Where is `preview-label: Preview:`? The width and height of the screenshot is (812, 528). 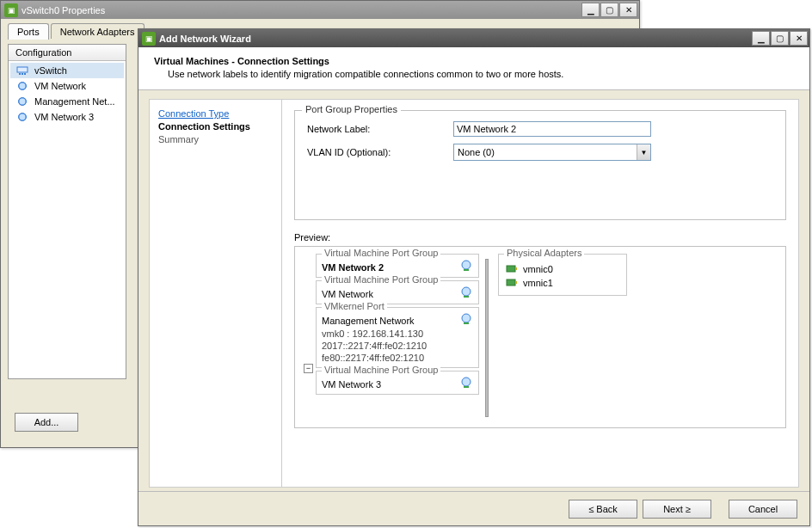
preview-label: Preview: is located at coordinates (540, 237).